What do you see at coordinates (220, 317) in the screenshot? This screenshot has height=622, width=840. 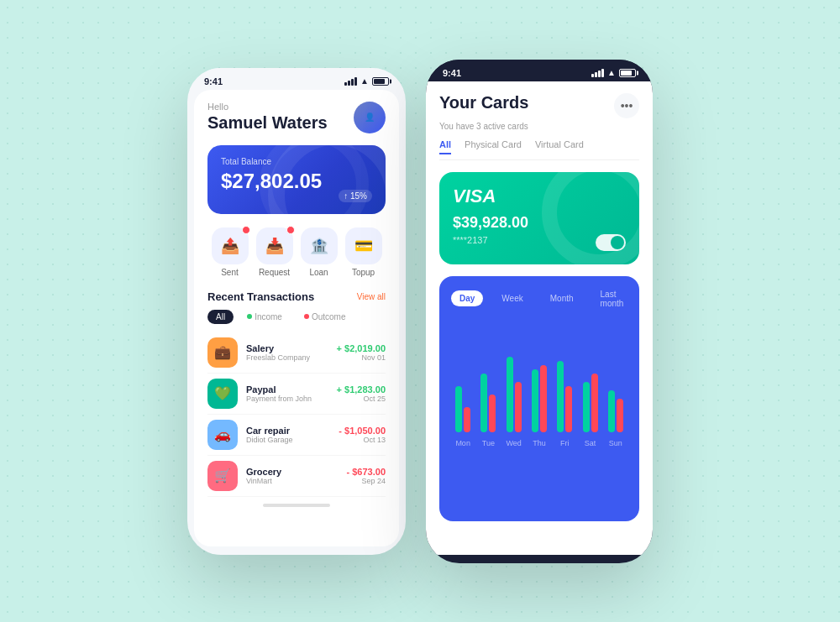 I see `filter-all: All` at bounding box center [220, 317].